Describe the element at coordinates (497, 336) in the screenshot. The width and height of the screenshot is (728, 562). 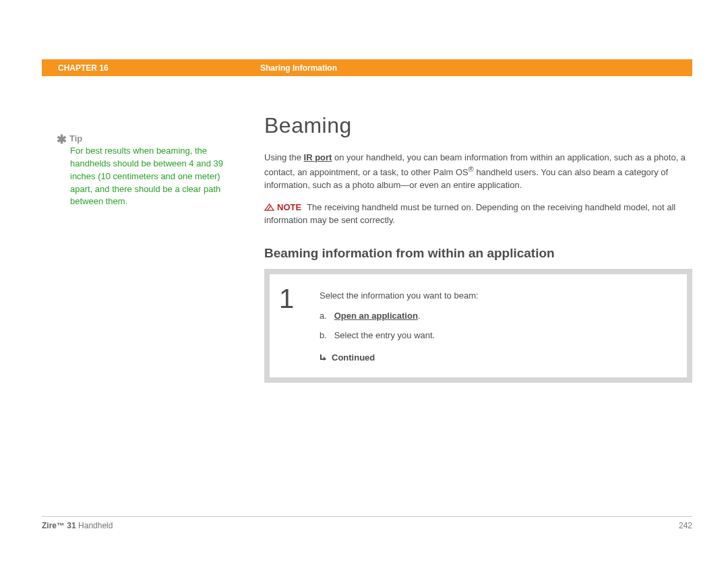
I see `step-item-b: b. Select the entry you want.` at that location.